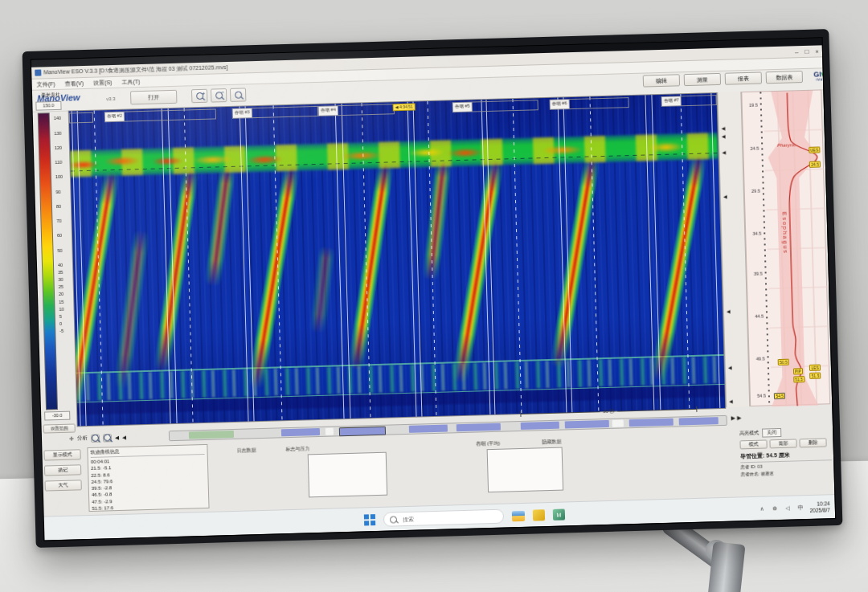 Image resolution: width=868 pixels, height=592 pixels. Describe the element at coordinates (526, 471) in the screenshot. I see `data-panel-box` at that location.